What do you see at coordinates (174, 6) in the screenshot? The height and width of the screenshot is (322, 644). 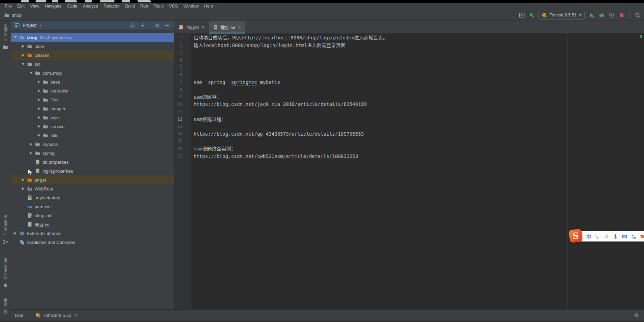 I see `menu-vcs: VCS` at bounding box center [174, 6].